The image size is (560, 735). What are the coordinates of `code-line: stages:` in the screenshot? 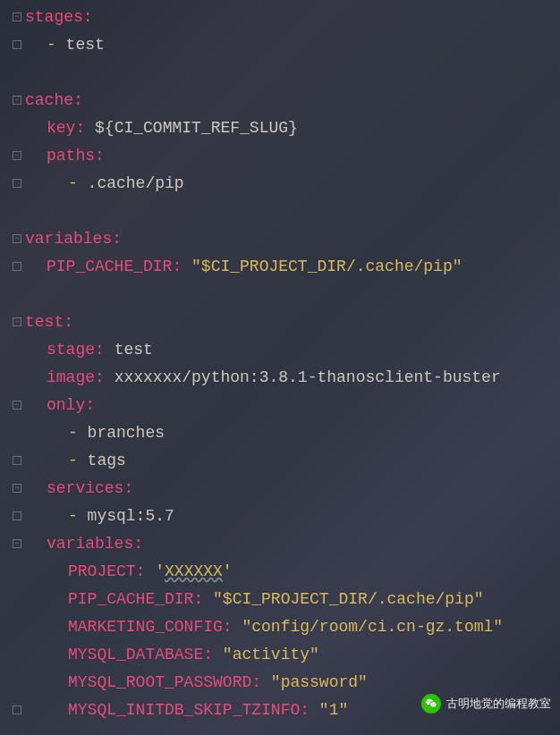 It's located at (293, 18).